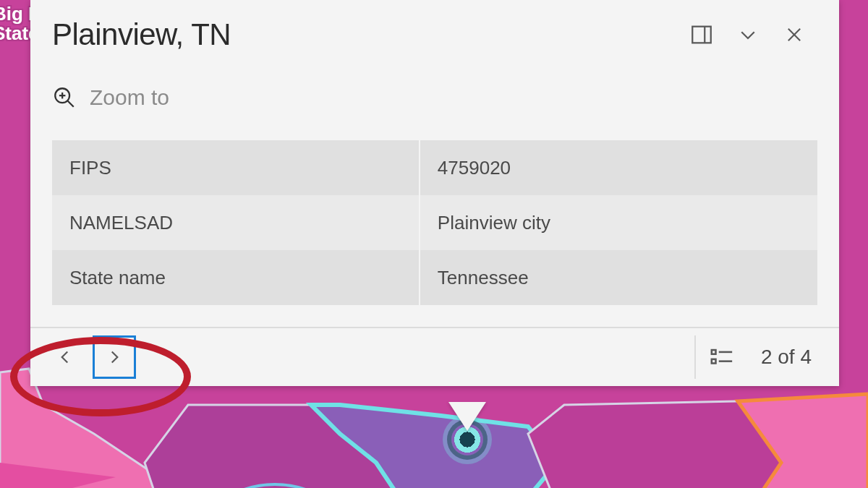  What do you see at coordinates (748, 35) in the screenshot?
I see `collapse-button` at bounding box center [748, 35].